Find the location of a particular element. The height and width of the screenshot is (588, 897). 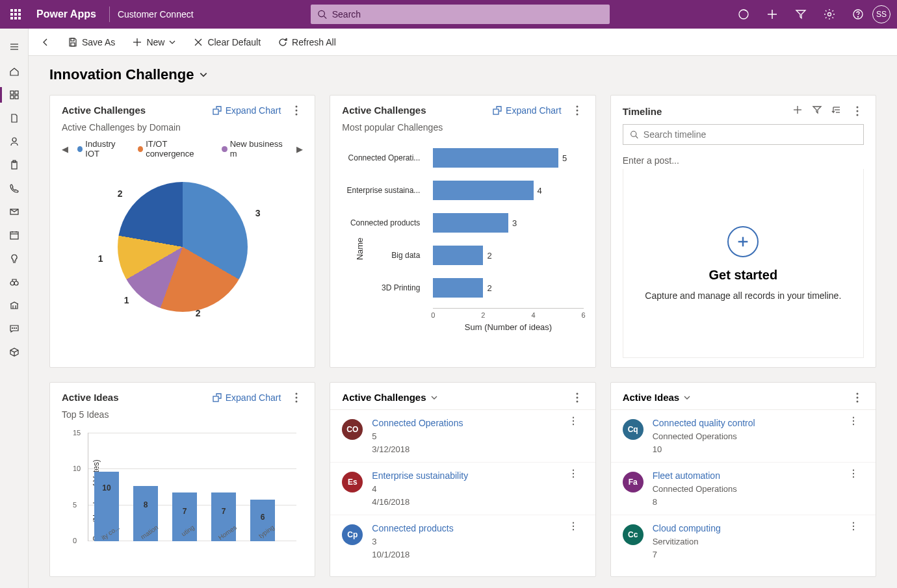

nav-calendar is located at coordinates (14, 235).